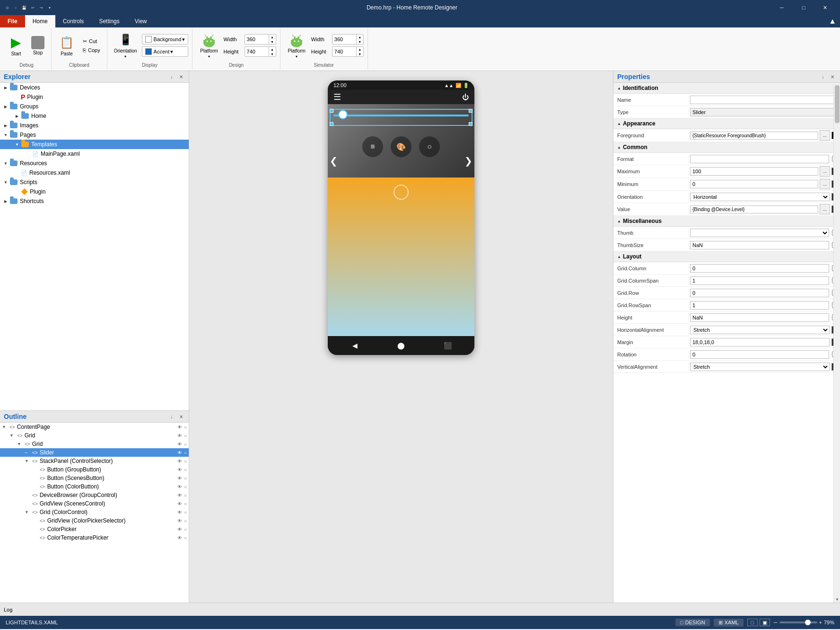  I want to click on gridcolspan-input, so click(760, 281).